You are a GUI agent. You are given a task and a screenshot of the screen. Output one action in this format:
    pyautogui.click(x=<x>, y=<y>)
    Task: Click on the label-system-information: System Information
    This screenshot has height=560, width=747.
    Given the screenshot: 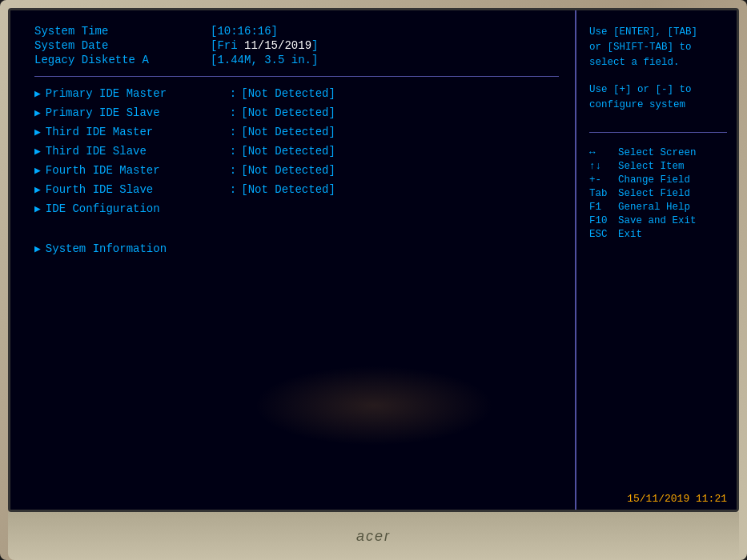 What is the action you would take?
    pyautogui.click(x=138, y=249)
    